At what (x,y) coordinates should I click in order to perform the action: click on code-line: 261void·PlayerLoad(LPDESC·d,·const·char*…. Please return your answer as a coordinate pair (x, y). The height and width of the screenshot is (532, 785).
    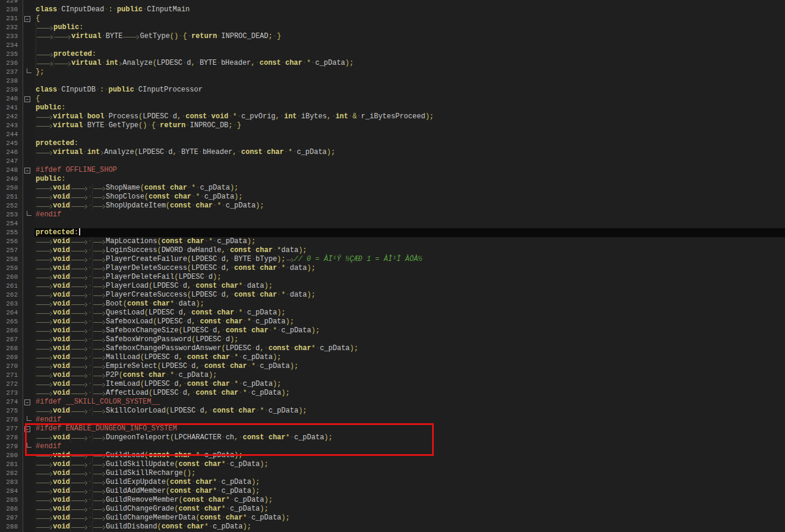
    Looking at the image, I should click on (392, 287).